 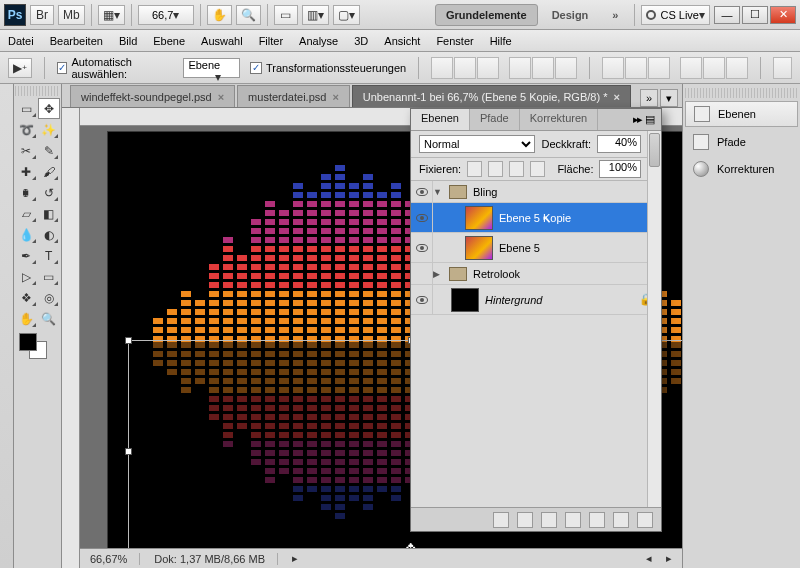 What do you see at coordinates (26, 150) in the screenshot?
I see `crop-tool: ✂` at bounding box center [26, 150].